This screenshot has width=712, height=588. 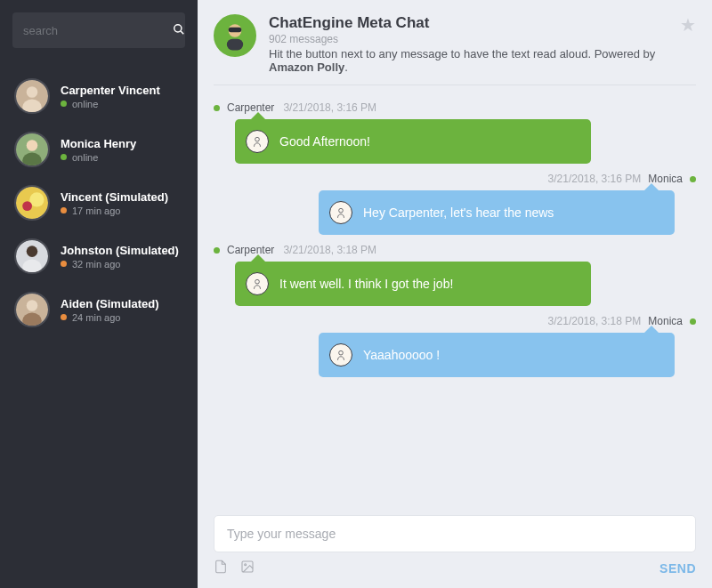 I want to click on message-text: It went well. I think I got the job!, so click(x=367, y=284).